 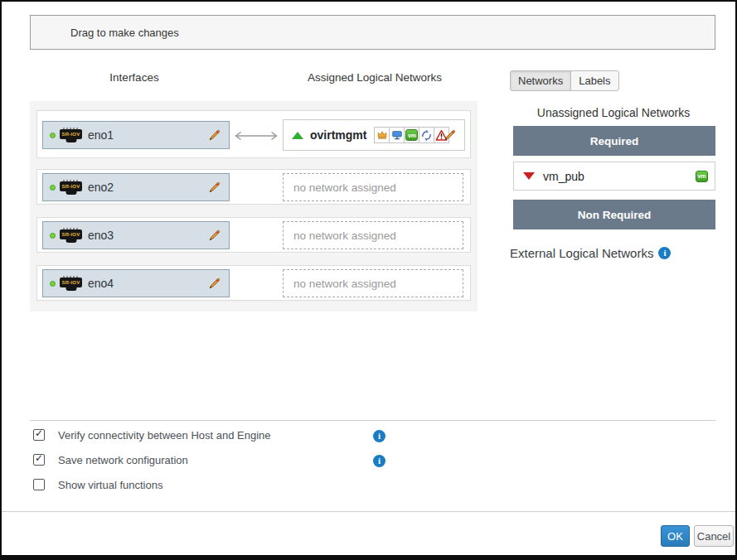 I want to click on interfaces-column-header: Interfaces, so click(x=134, y=78).